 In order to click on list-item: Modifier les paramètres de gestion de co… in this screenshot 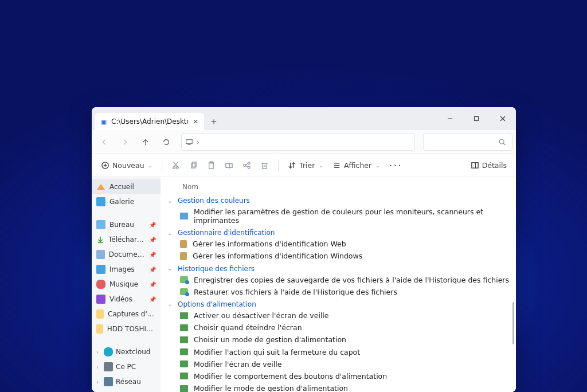, I will do `click(338, 216)`.